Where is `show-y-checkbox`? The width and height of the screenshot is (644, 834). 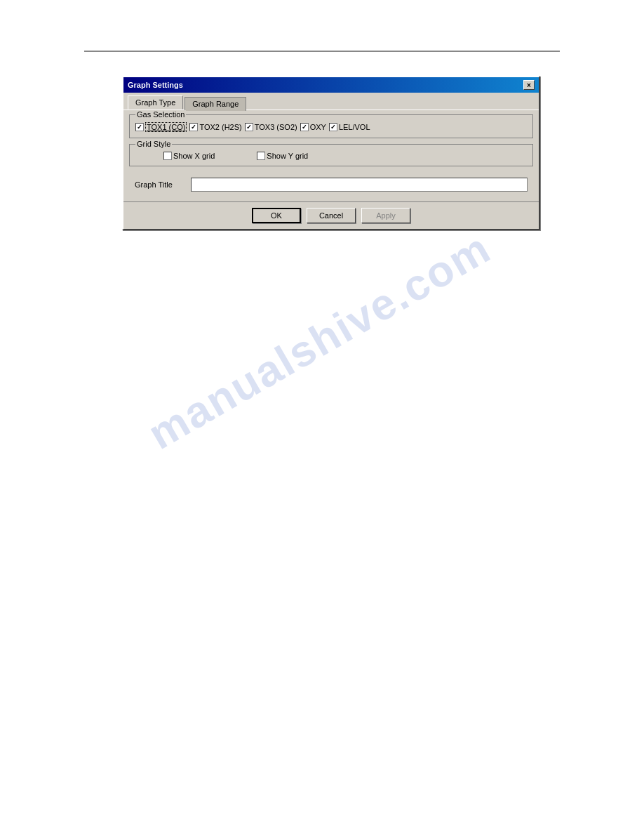 show-y-checkbox is located at coordinates (261, 156).